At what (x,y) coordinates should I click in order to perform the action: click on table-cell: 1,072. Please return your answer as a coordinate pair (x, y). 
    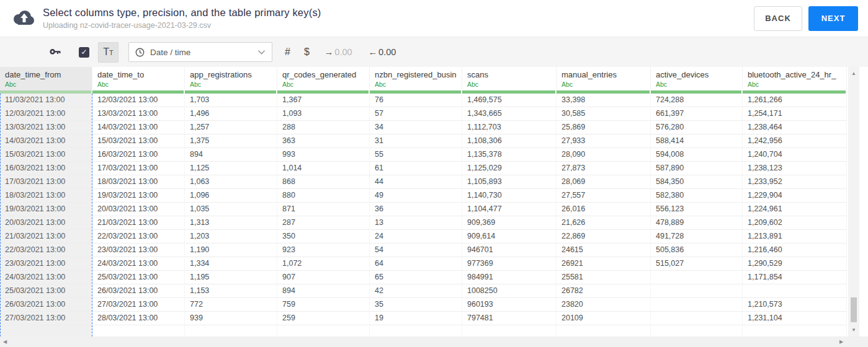
    Looking at the image, I should click on (324, 264).